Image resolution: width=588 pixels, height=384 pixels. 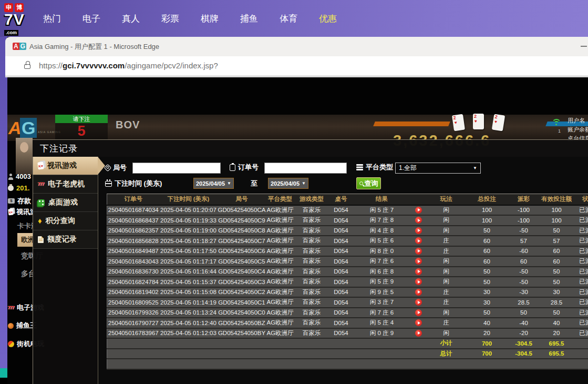 What do you see at coordinates (584, 46) in the screenshot?
I see `minimize-button` at bounding box center [584, 46].